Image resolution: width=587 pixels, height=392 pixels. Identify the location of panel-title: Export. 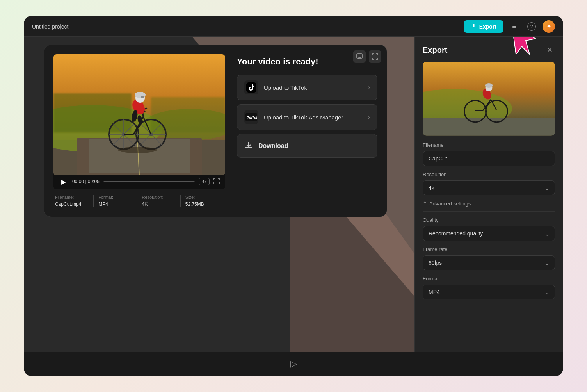
(435, 50).